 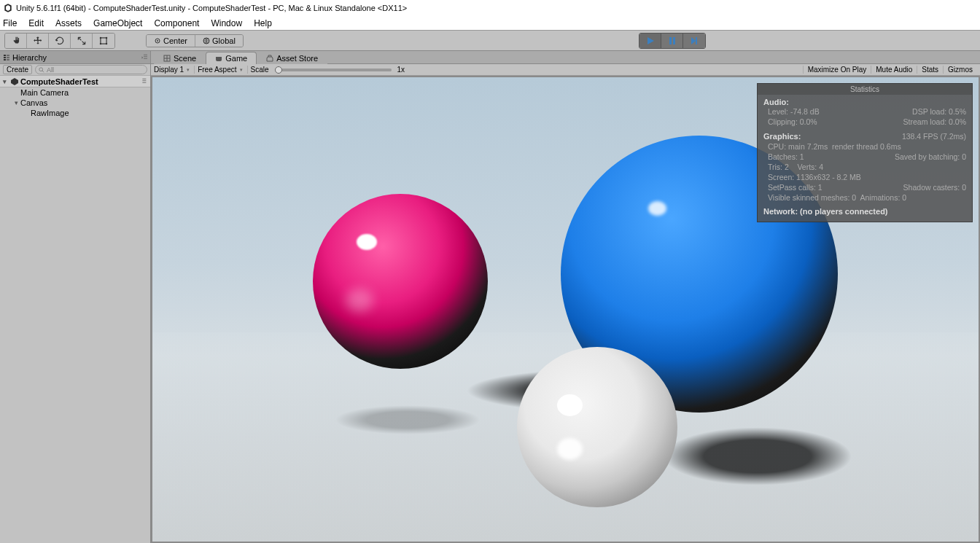 What do you see at coordinates (174, 70) in the screenshot?
I see `display-dropdown: Display 1` at bounding box center [174, 70].